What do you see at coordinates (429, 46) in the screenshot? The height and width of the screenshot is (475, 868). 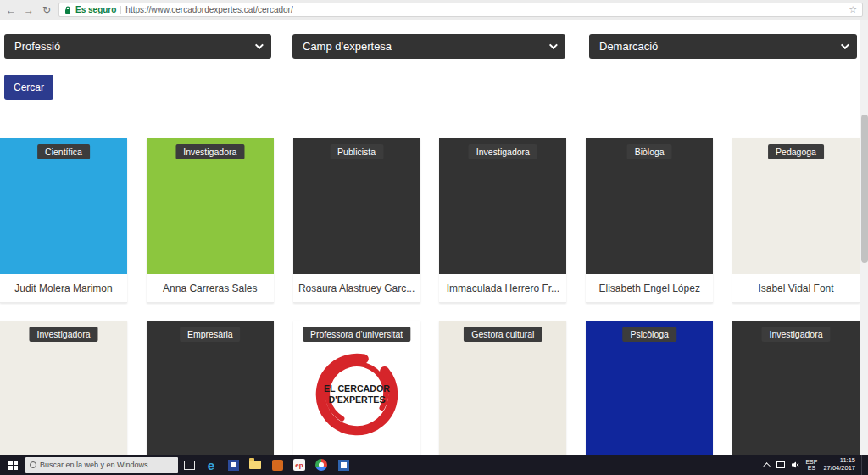 I see `camp-expertesa-dropdown: Camp d'expertesa` at bounding box center [429, 46].